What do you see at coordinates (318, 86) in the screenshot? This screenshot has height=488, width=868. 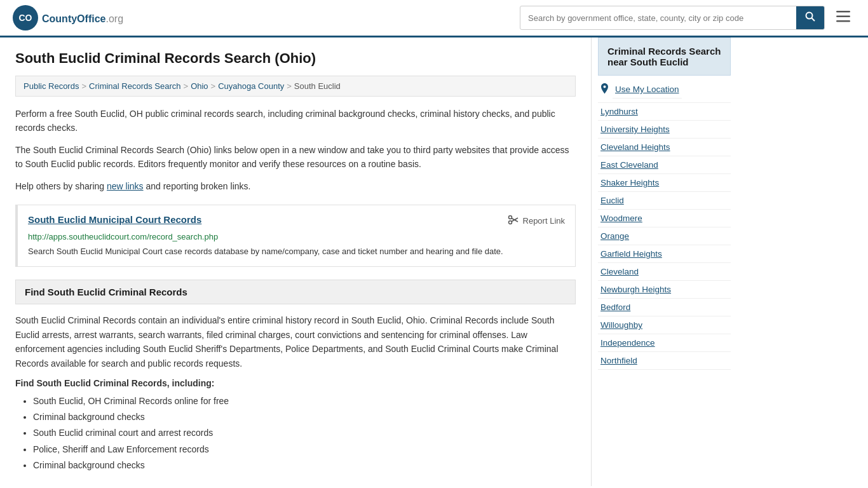 I see `breadcrumb-current: South Euclid` at bounding box center [318, 86].